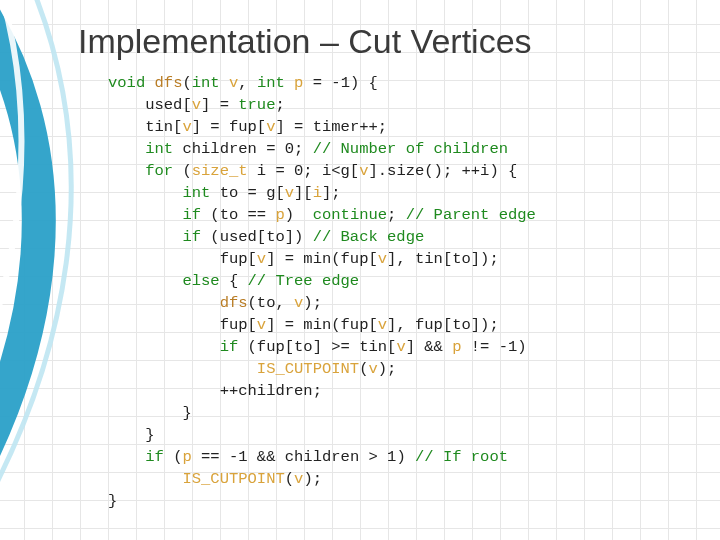 This screenshot has height=540, width=720. I want to click on comment: // If root, so click(462, 457).